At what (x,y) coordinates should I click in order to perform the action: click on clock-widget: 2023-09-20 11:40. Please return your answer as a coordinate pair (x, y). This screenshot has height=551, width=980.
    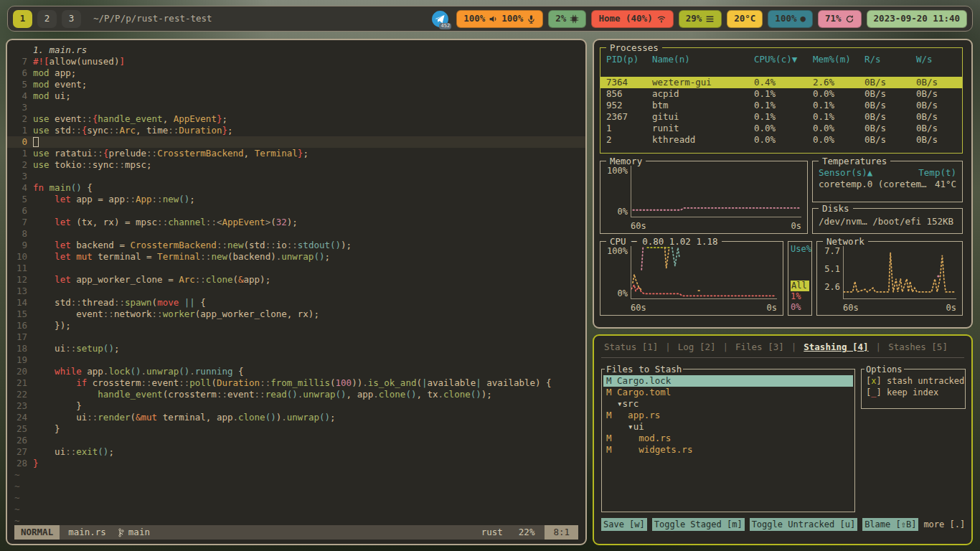
    Looking at the image, I should click on (917, 19).